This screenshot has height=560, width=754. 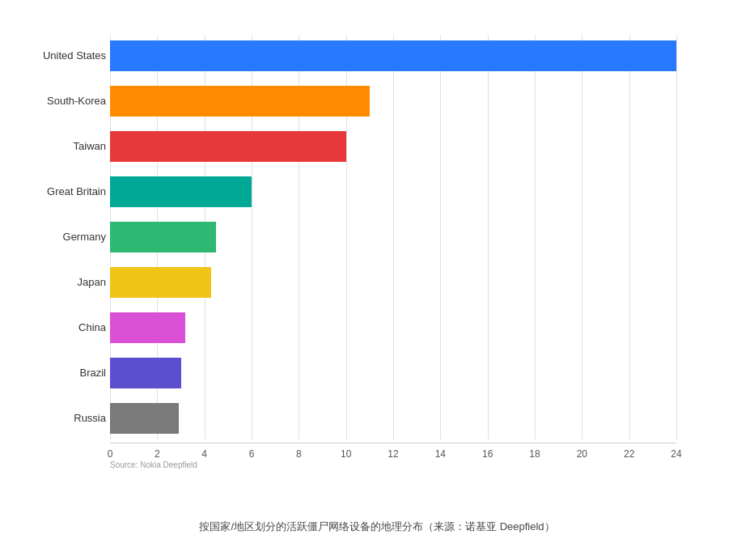 I want to click on bar-label: Brazil, so click(x=66, y=372).